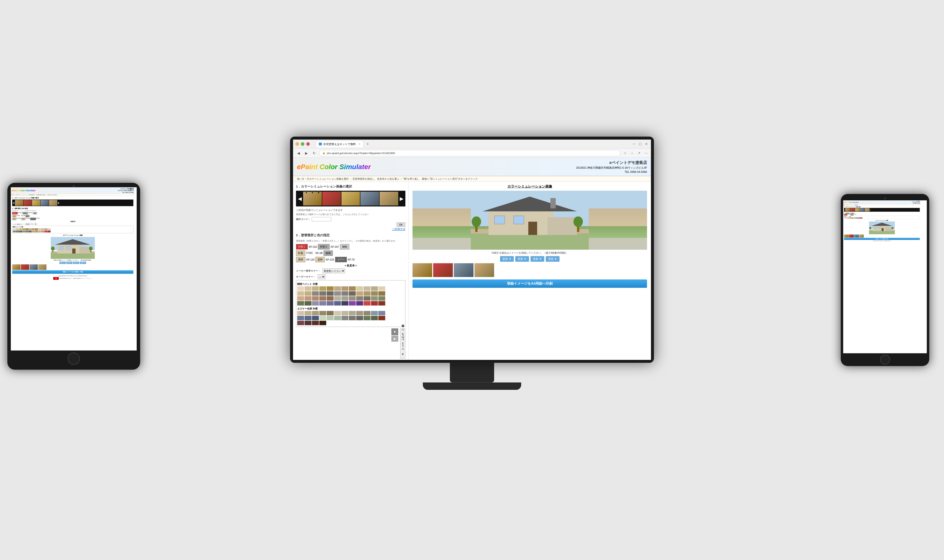 The image size is (944, 560). I want to click on back-button: ◀, so click(298, 153).